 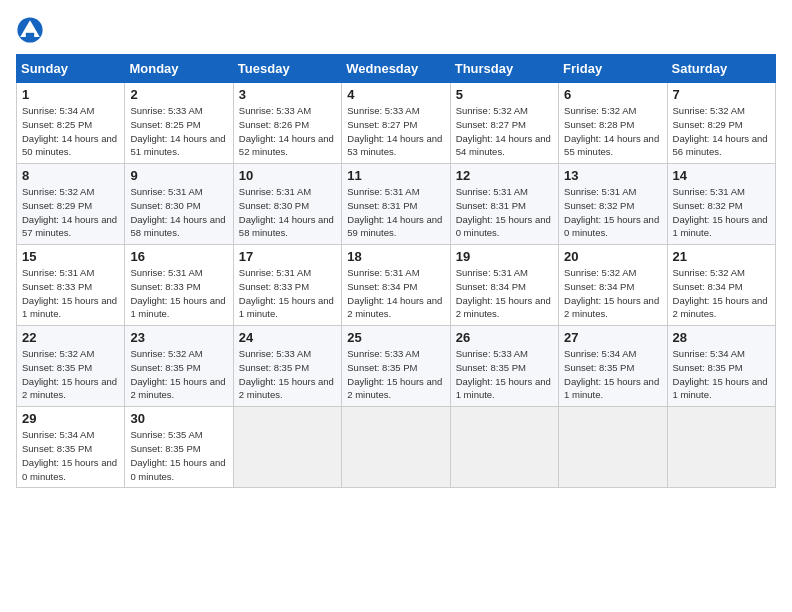 What do you see at coordinates (178, 132) in the screenshot?
I see `day-detail: Sunrise: 5:33 AM Sunset: 8:25 PM Dayligh…` at bounding box center [178, 132].